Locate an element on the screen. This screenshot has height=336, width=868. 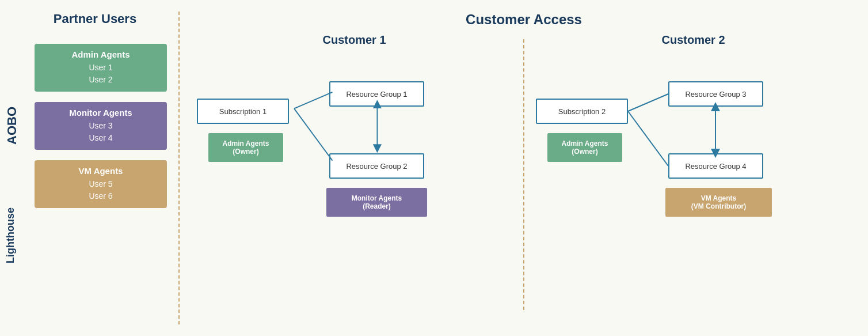
customer1-admin-agents-box: Admin Agents(Owner) is located at coordinates (246, 148).